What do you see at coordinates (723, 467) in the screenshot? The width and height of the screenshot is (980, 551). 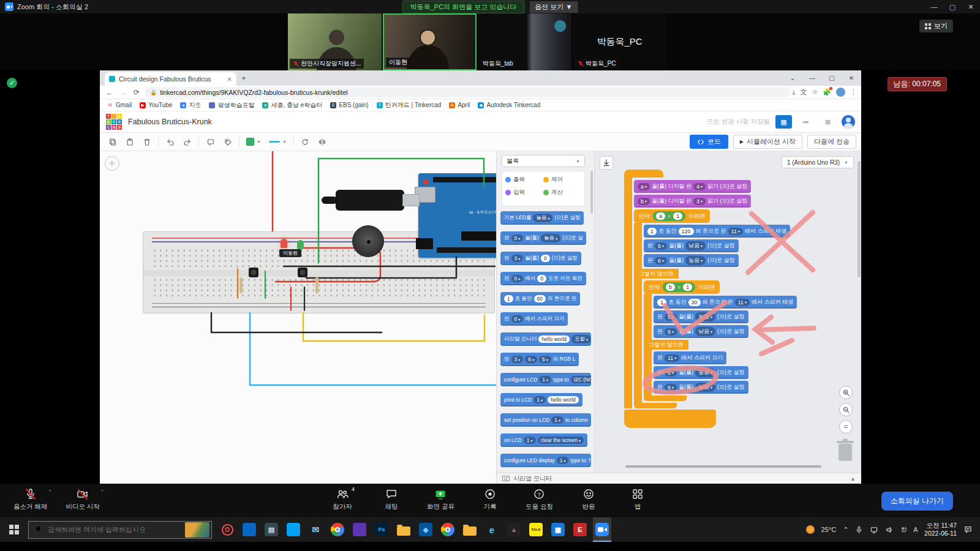 I see `horizontal-scrollbar` at bounding box center [723, 467].